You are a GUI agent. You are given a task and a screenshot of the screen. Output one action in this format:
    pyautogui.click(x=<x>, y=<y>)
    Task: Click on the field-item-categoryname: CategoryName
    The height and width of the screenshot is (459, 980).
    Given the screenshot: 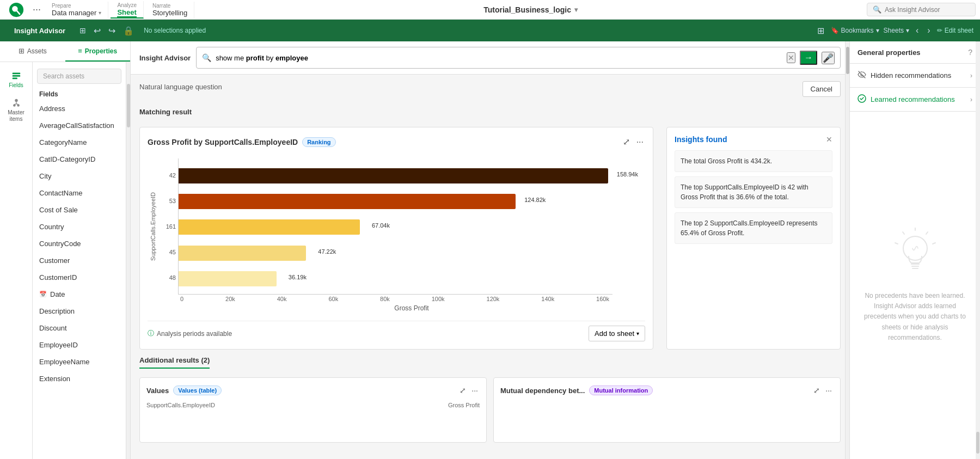 What is the action you would take?
    pyautogui.click(x=79, y=143)
    